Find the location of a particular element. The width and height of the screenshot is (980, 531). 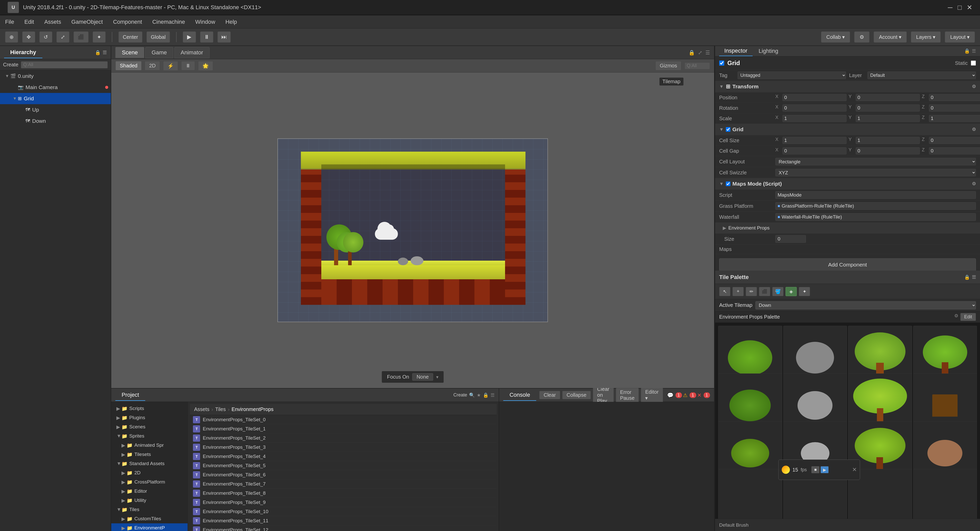

palette-lock-icon: 🔒 is located at coordinates (967, 277).